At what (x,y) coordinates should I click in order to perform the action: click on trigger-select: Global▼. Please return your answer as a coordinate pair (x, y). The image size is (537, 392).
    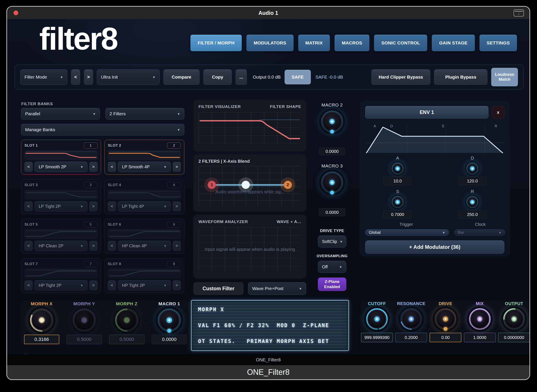
    Looking at the image, I should click on (407, 233).